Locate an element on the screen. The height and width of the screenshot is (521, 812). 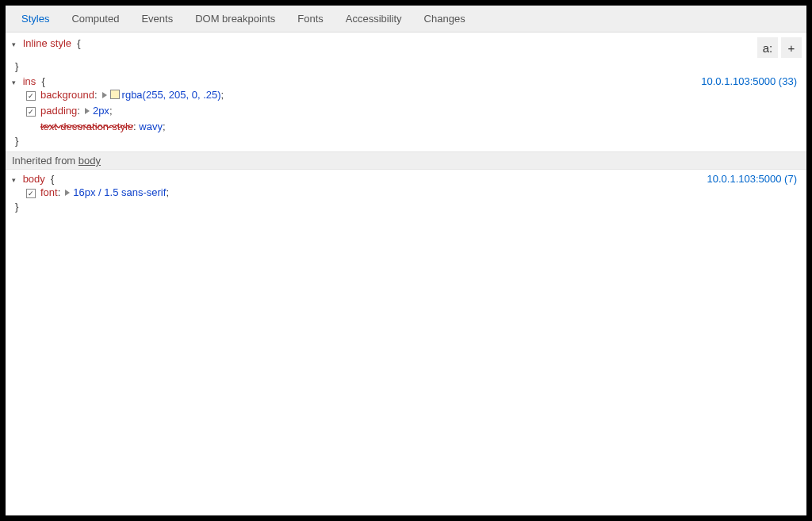
tab-events: Events is located at coordinates (157, 19).